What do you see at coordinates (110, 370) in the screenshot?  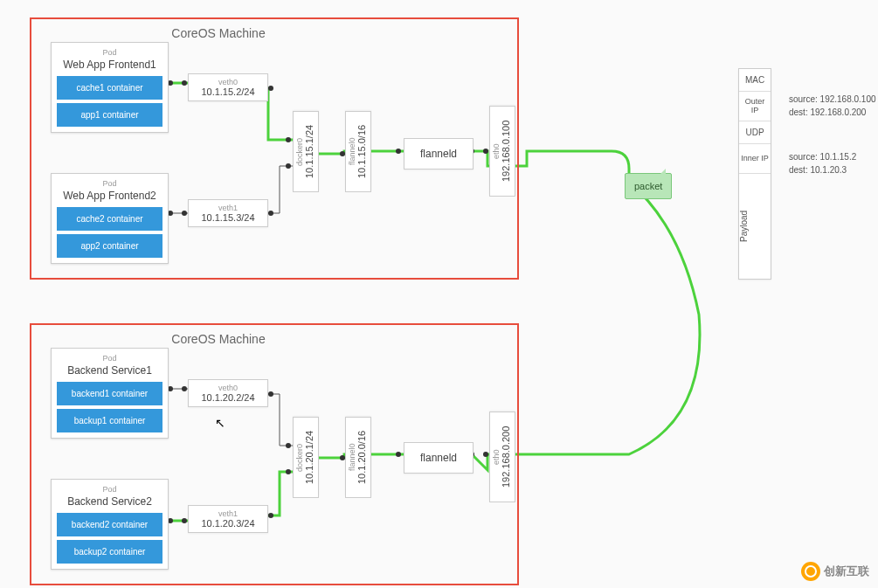 I see `pod-title: Backend Service1` at bounding box center [110, 370].